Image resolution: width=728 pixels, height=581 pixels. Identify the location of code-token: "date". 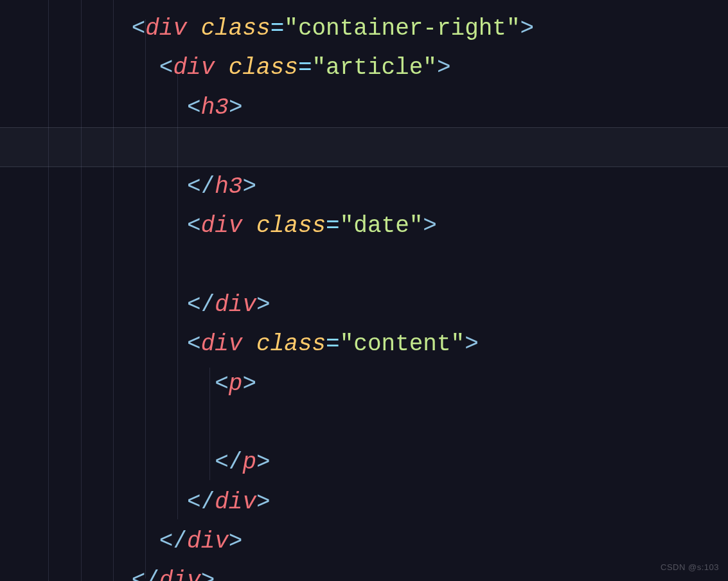
(382, 226).